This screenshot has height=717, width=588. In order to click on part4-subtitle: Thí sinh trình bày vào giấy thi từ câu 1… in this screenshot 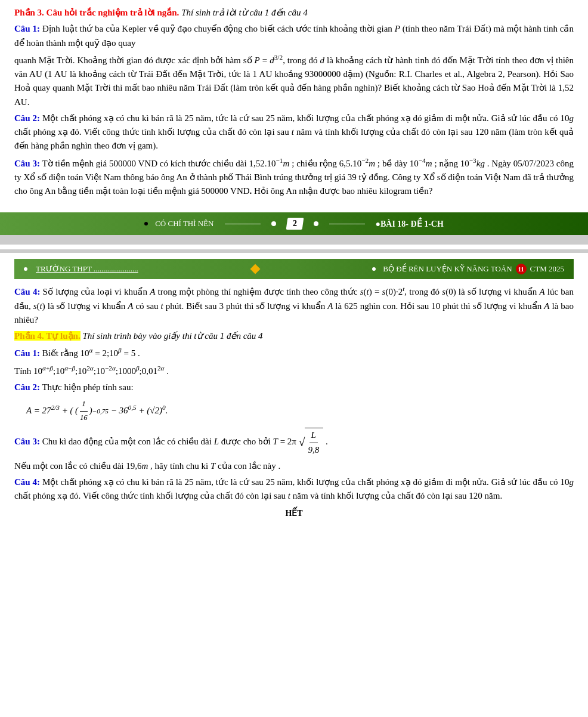, I will do `click(172, 336)`.